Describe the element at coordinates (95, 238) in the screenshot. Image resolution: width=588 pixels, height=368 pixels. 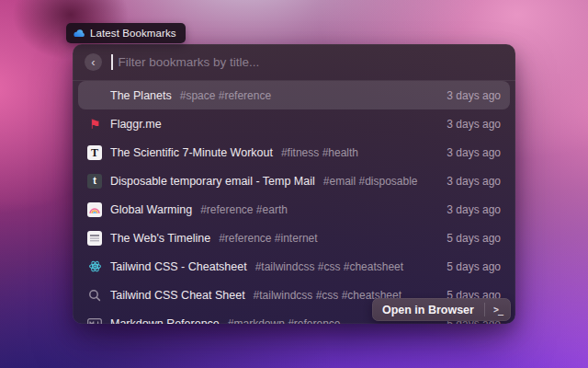
I see `timeline-favicon` at that location.